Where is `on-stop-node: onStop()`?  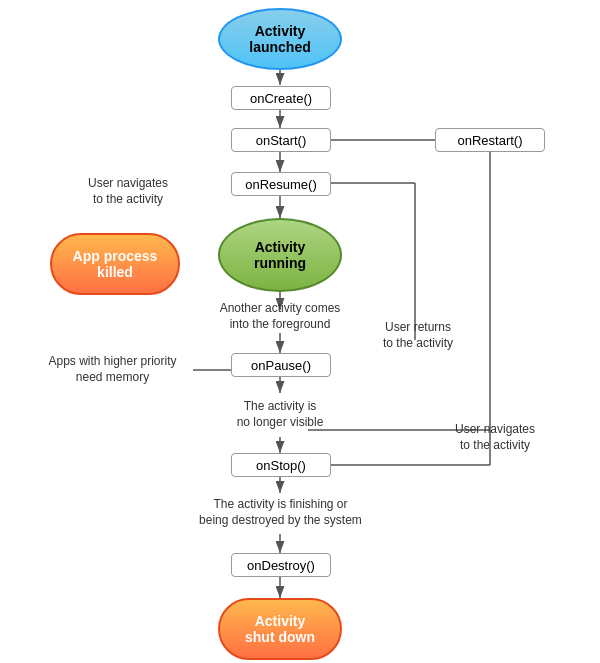 on-stop-node: onStop() is located at coordinates (281, 465).